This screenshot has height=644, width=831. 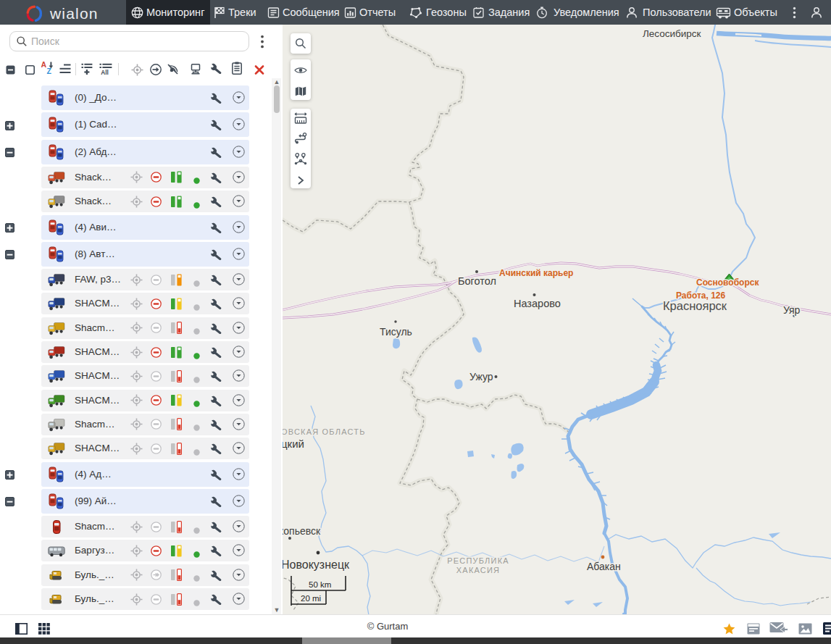 What do you see at coordinates (477, 281) in the screenshot?
I see `svg-text: Боготол` at bounding box center [477, 281].